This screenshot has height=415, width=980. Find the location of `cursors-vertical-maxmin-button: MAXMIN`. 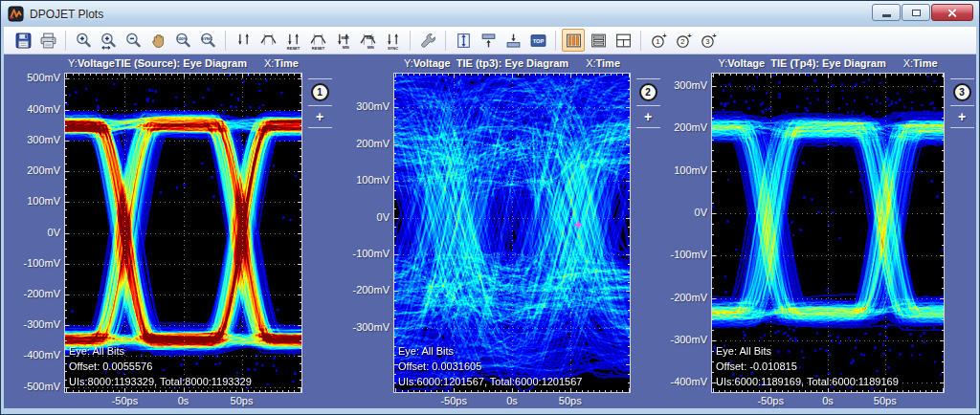

cursors-vertical-maxmin-button: MAXMIN is located at coordinates (343, 40).